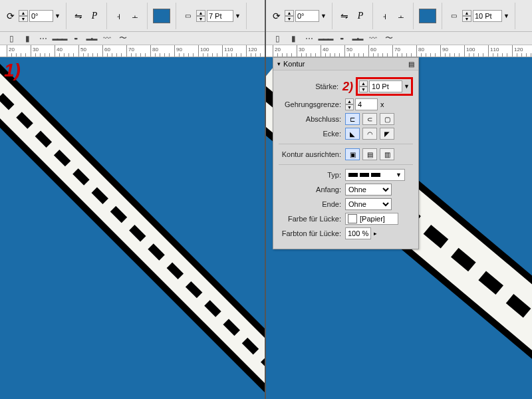 This screenshot has width=532, height=399. What do you see at coordinates (132, 16) in the screenshot?
I see `toolbar-left: ⟳ ▲▼ ▼ ⇋ P ⫞ ⫠ ▭ ▲▼ ▼` at bounding box center [132, 16].